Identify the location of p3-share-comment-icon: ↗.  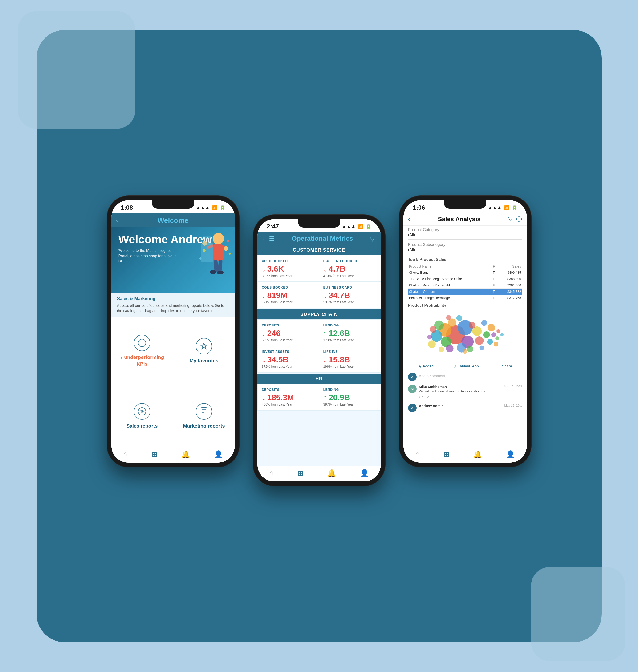
(428, 397).